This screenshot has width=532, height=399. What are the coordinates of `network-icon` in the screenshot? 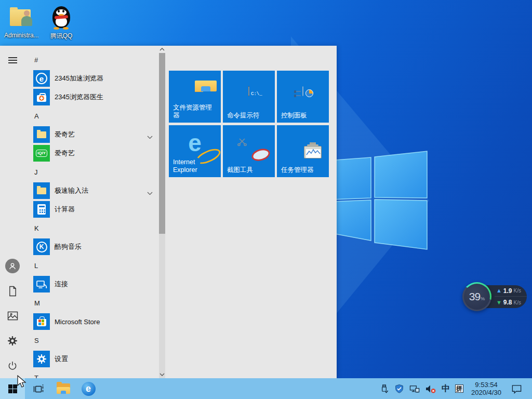 It's located at (415, 389).